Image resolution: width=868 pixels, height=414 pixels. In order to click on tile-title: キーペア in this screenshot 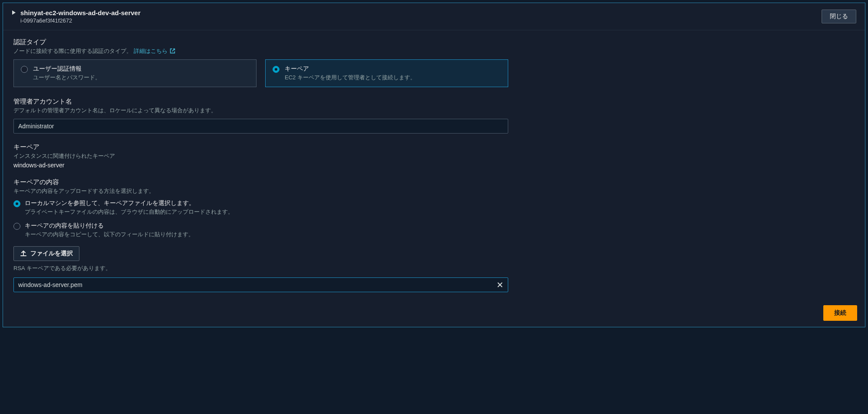, I will do `click(350, 69)`.